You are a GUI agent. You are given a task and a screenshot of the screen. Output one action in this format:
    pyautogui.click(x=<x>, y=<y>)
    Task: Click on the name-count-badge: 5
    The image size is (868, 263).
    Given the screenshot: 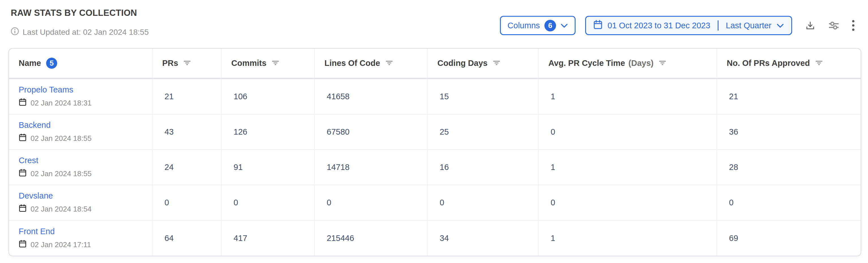 What is the action you would take?
    pyautogui.click(x=52, y=63)
    